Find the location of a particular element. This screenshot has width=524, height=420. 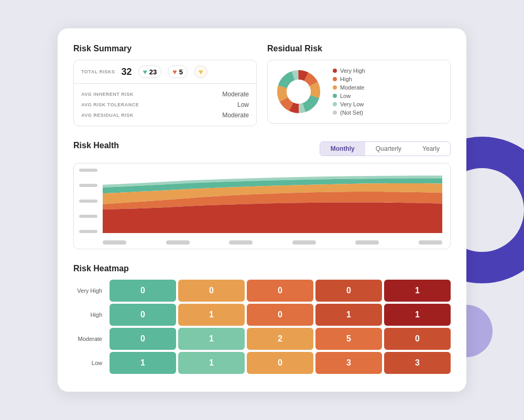

avg-residual-risk-row: AVG RESIDUAL RISK Moderate is located at coordinates (165, 115).